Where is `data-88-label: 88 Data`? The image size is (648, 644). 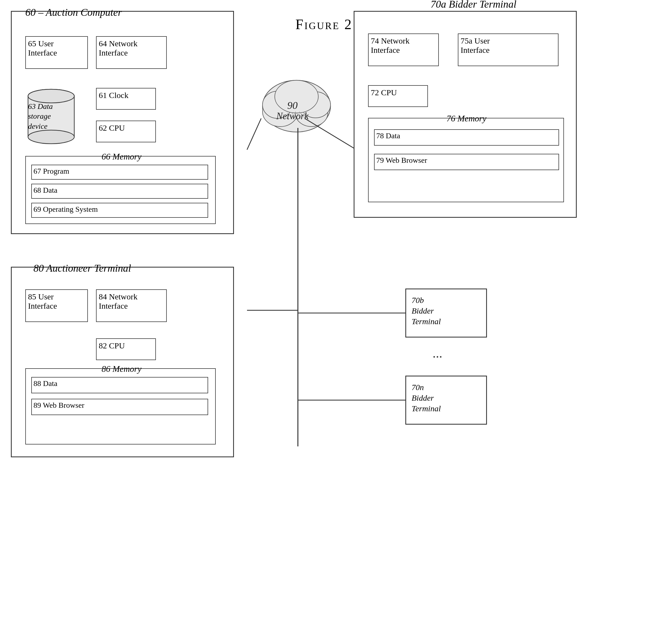 data-88-label: 88 Data is located at coordinates (120, 384).